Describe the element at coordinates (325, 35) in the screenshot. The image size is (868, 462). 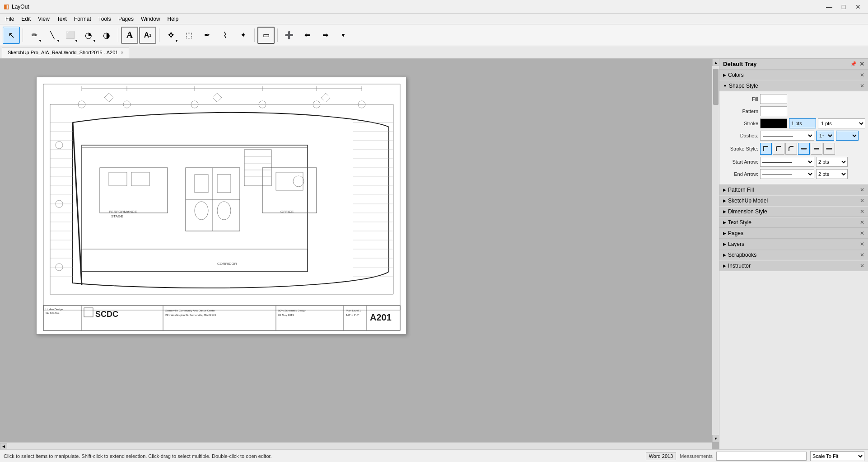
I see `next-page-button: ➡` at that location.